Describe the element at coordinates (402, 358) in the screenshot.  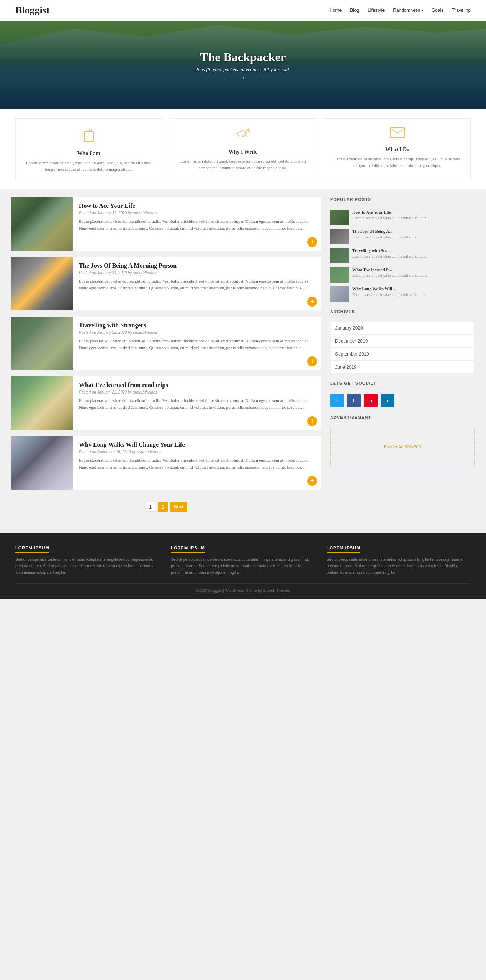
I see `sidebar: POPULAR POSTS How to Ace Your Life Etiam…` at that location.